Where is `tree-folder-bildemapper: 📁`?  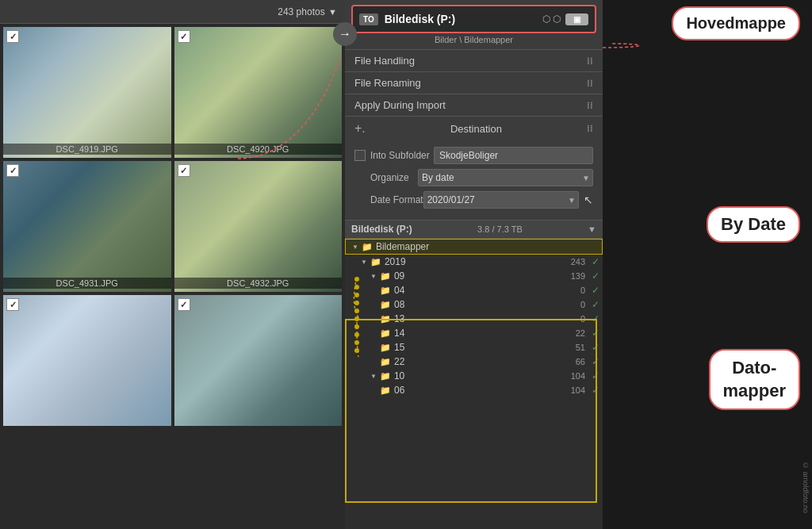
tree-folder-bildemapper: 📁 is located at coordinates (367, 247).